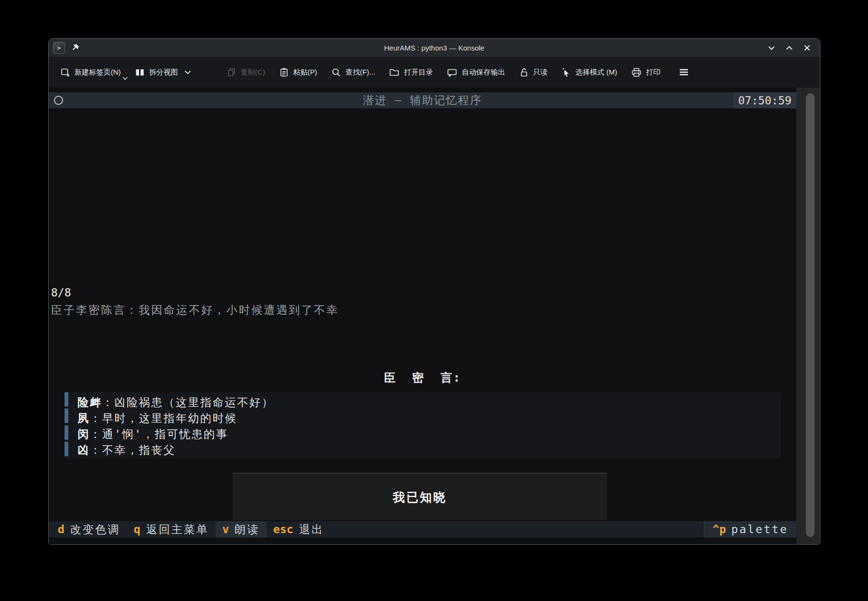 The width and height of the screenshot is (868, 601). What do you see at coordinates (246, 72) in the screenshot?
I see `copy-button: 复制(C)` at bounding box center [246, 72].